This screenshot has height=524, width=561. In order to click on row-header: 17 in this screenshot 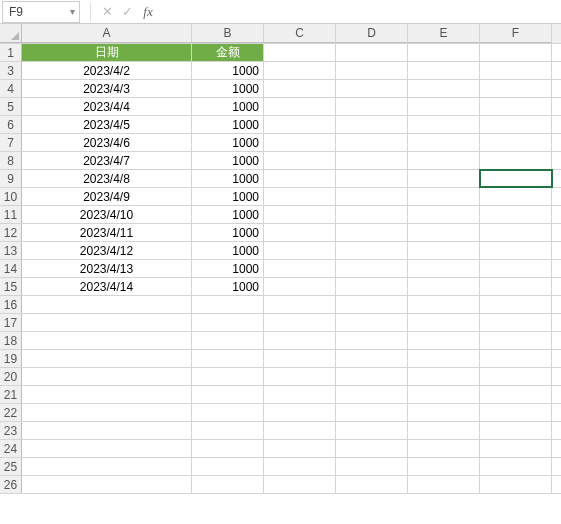, I will do `click(11, 322)`.